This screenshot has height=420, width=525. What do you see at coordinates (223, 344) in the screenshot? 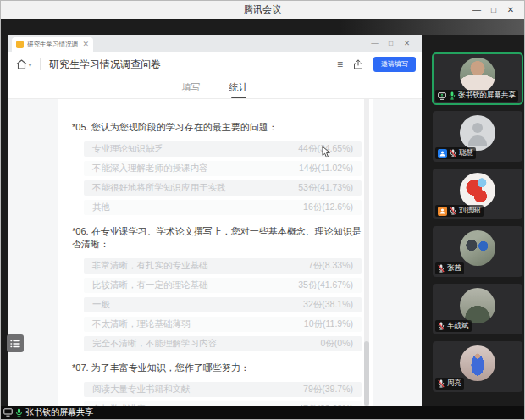
I see `option-row: 完全不清晰，不能理解学习内容 0份(0%)` at bounding box center [223, 344].